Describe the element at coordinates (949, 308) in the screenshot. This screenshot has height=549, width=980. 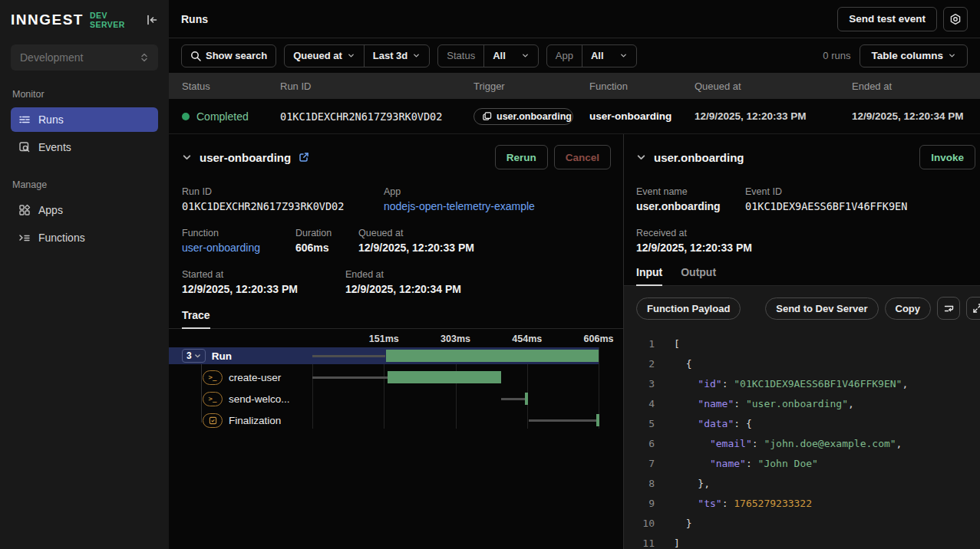
I see `word-wrap-icon` at that location.